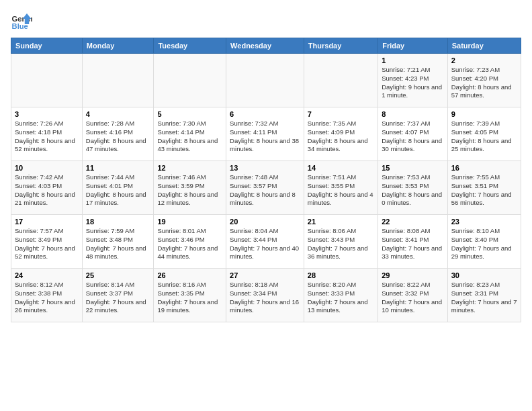  What do you see at coordinates (412, 114) in the screenshot?
I see `day-number: 8` at bounding box center [412, 114].